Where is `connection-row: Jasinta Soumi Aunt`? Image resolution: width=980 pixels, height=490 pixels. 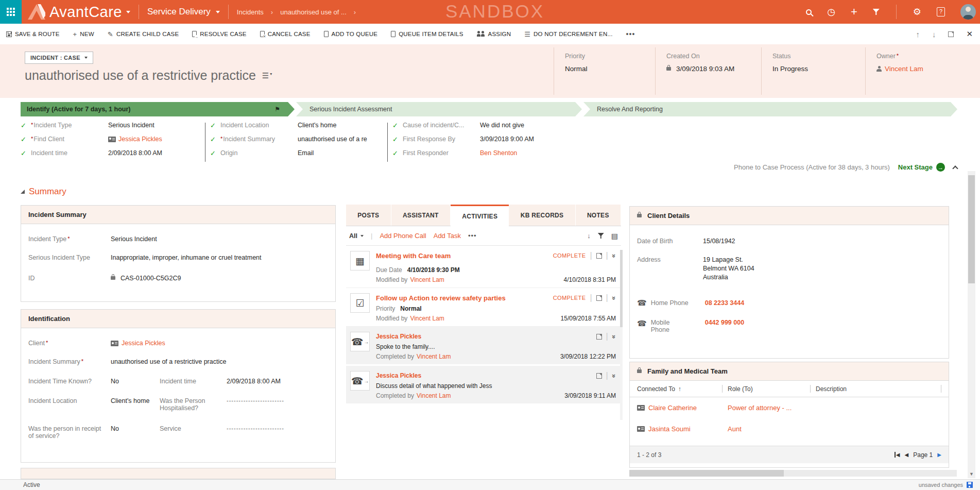 connection-row: Jasinta Soumi Aunt is located at coordinates (789, 429).